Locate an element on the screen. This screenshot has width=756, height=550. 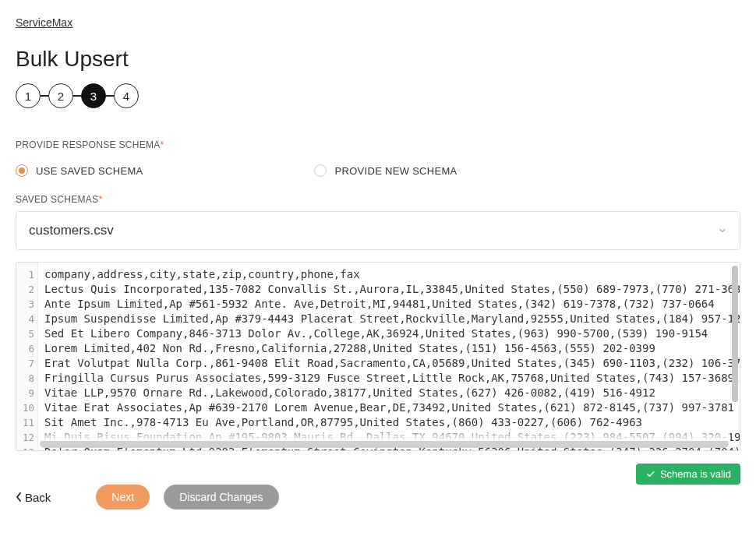
chevron-down-icon is located at coordinates (722, 231).